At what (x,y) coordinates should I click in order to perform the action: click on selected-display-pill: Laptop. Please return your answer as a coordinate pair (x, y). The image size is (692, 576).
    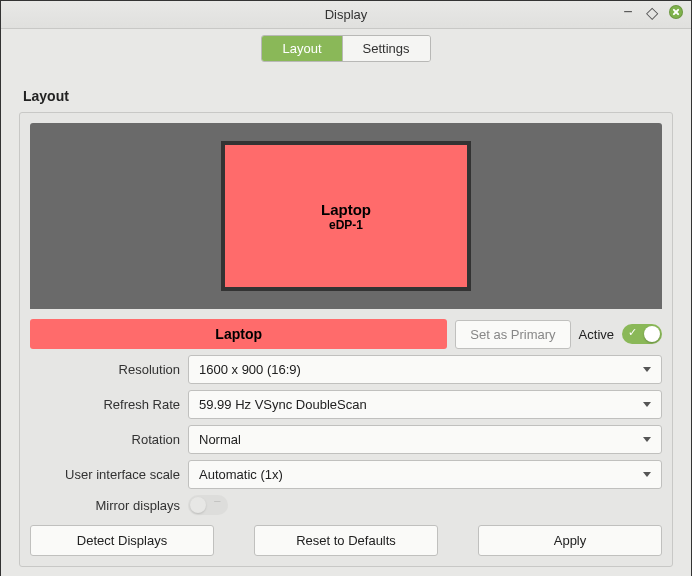
    Looking at the image, I should click on (238, 334).